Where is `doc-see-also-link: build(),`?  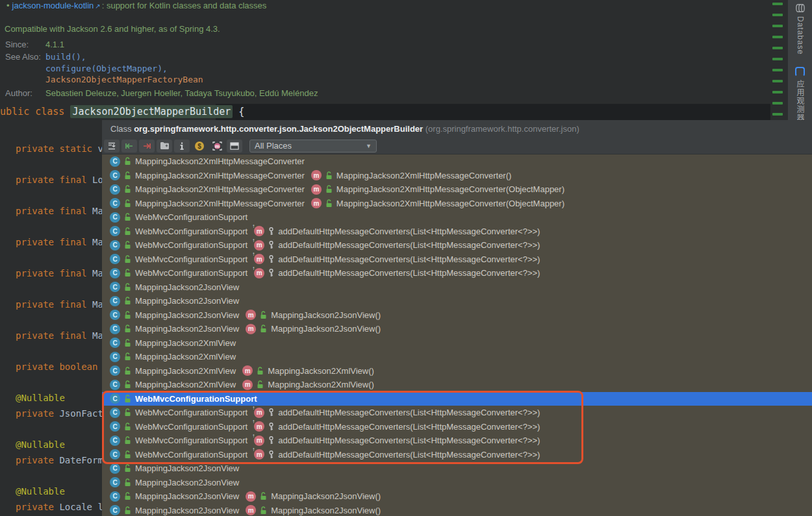
doc-see-also-link: build(), is located at coordinates (66, 57).